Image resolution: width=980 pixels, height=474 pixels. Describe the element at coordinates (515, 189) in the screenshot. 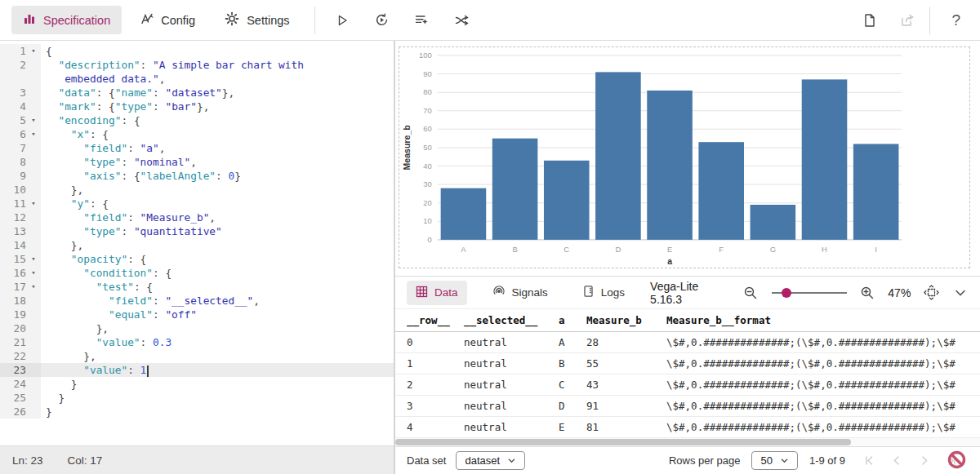

I see `bar-B` at that location.